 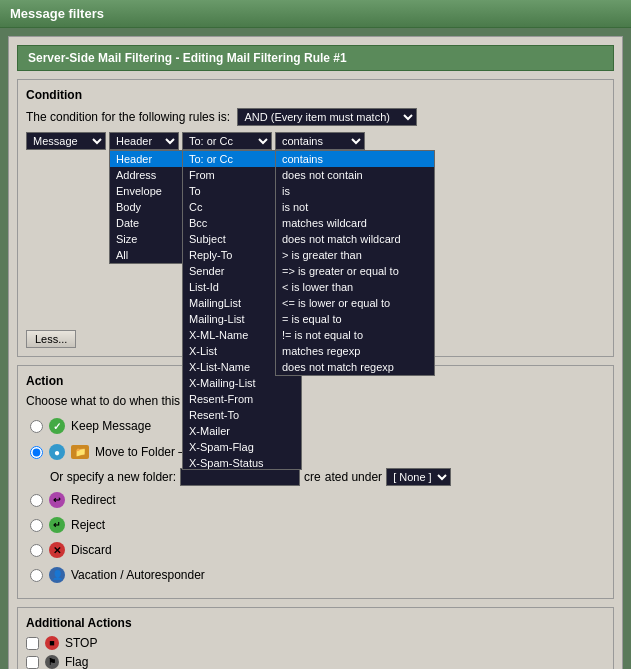 I want to click on tocc-option-resentto: Resent-To, so click(x=242, y=415).